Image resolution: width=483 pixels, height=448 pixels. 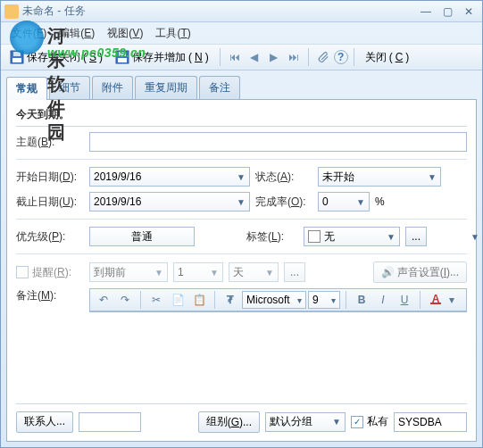 What do you see at coordinates (56, 57) in the screenshot?
I see `save-close-button: 保存并关闭(S)` at bounding box center [56, 57].